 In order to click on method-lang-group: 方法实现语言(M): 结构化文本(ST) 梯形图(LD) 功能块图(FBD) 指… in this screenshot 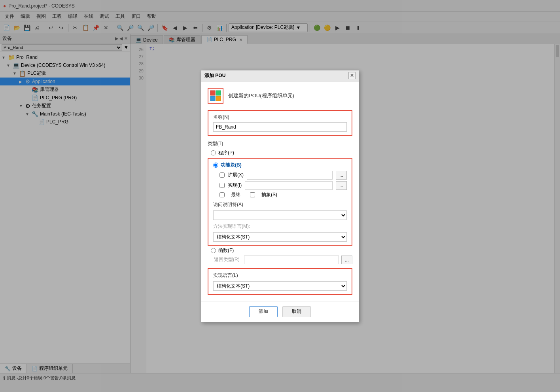, I will do `click(280, 233)`.